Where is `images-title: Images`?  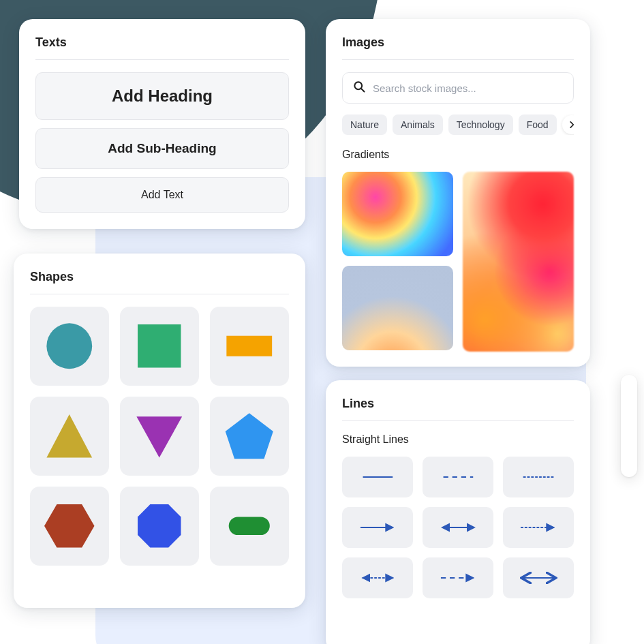 images-title: Images is located at coordinates (458, 48).